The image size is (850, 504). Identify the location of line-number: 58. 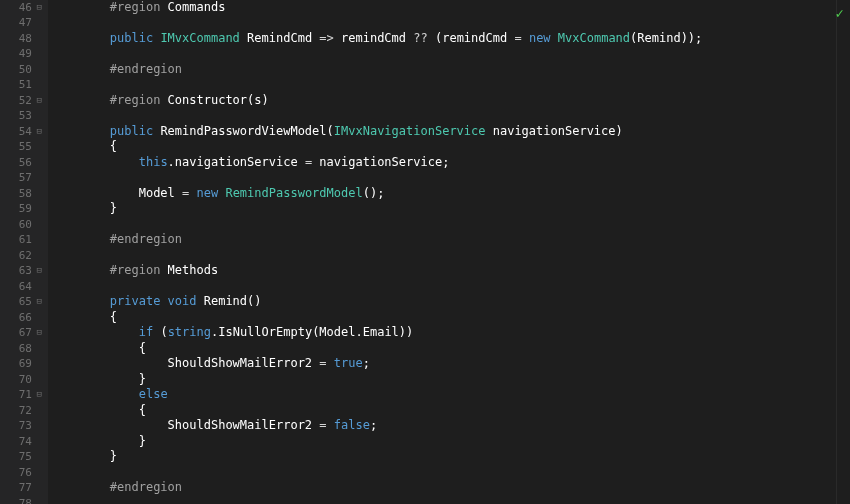
(26, 194).